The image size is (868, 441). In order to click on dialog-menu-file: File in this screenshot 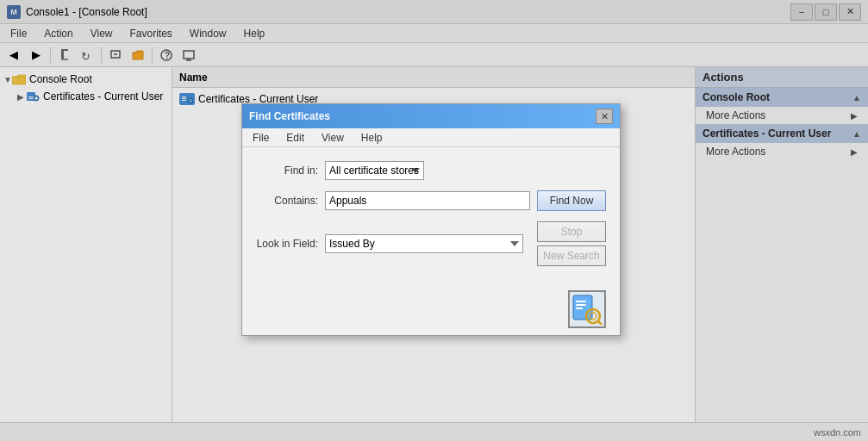, I will do `click(260, 138)`.